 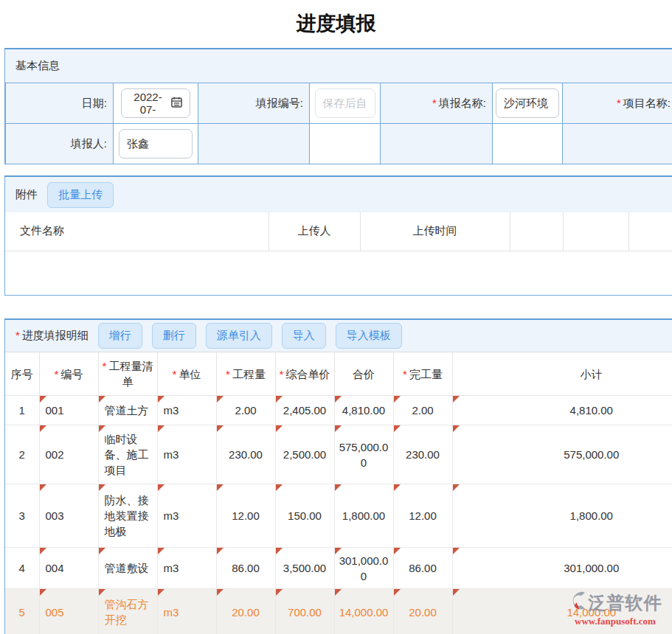 What do you see at coordinates (27, 195) in the screenshot?
I see `attachment-title: 附件` at bounding box center [27, 195].